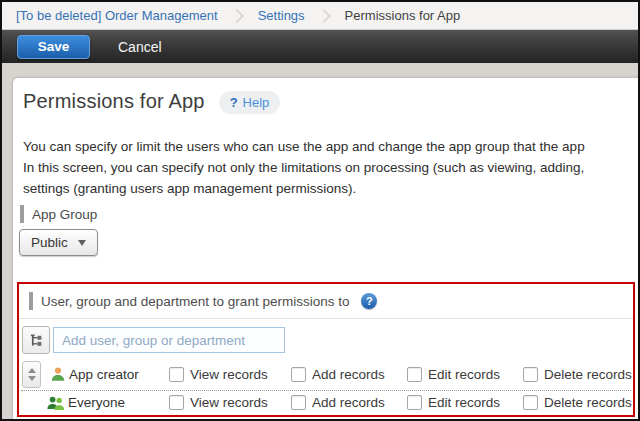 Image resolution: width=640 pixels, height=421 pixels. What do you see at coordinates (369, 301) in the screenshot?
I see `help-icon: ?` at bounding box center [369, 301].